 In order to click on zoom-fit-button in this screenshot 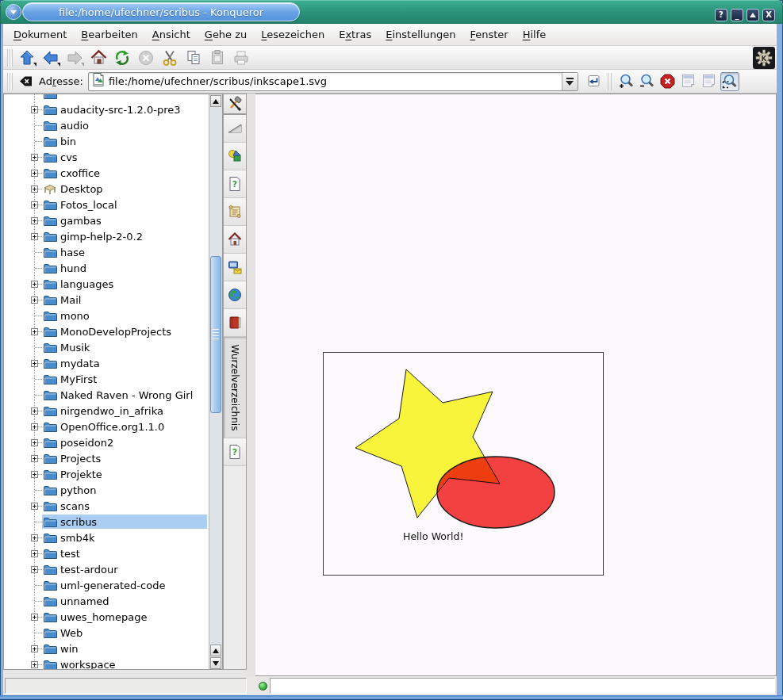, I will do `click(730, 82)`.